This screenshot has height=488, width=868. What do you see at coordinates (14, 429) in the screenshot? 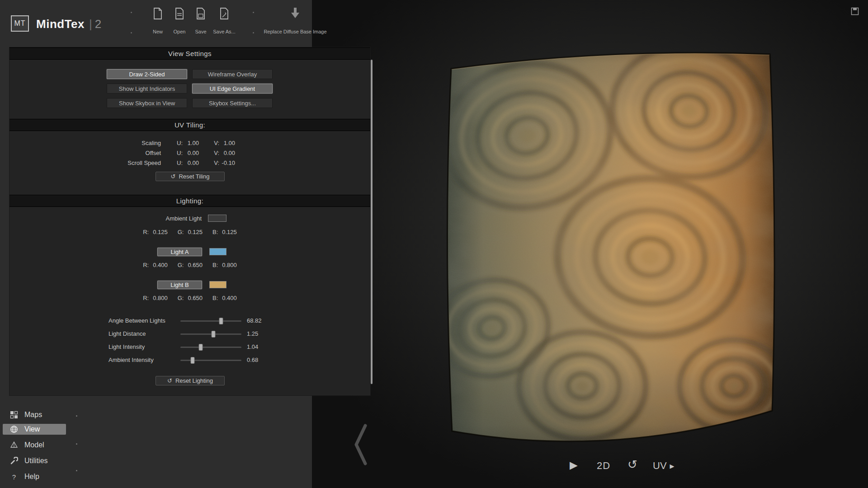
I see `globe-icon` at bounding box center [14, 429].